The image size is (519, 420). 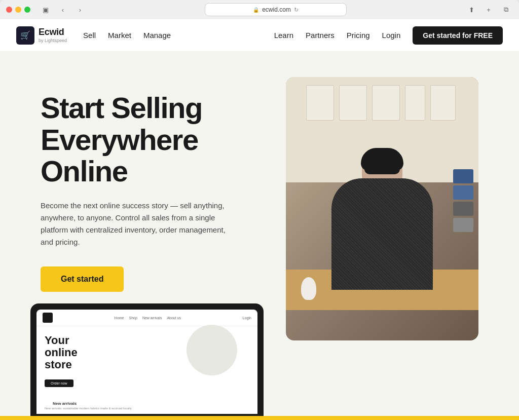 What do you see at coordinates (48, 318) in the screenshot?
I see `tablet-logo-icon` at bounding box center [48, 318].